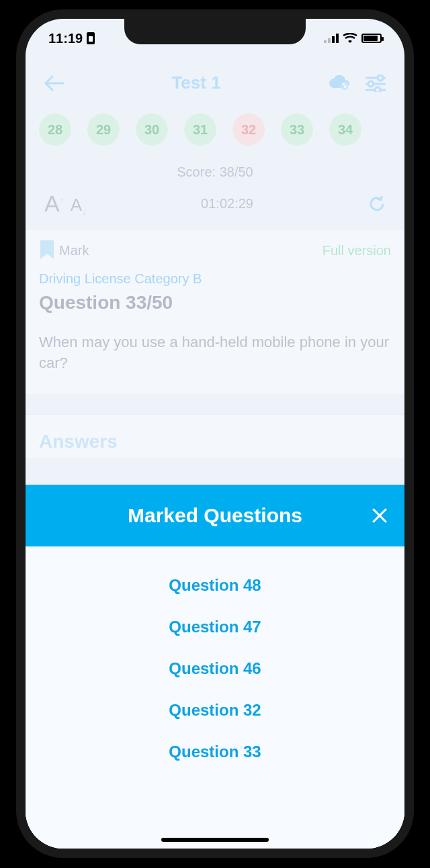 Image resolution: width=430 pixels, height=868 pixels. What do you see at coordinates (215, 669) in the screenshot?
I see `marked-question-item: Question 46` at bounding box center [215, 669].